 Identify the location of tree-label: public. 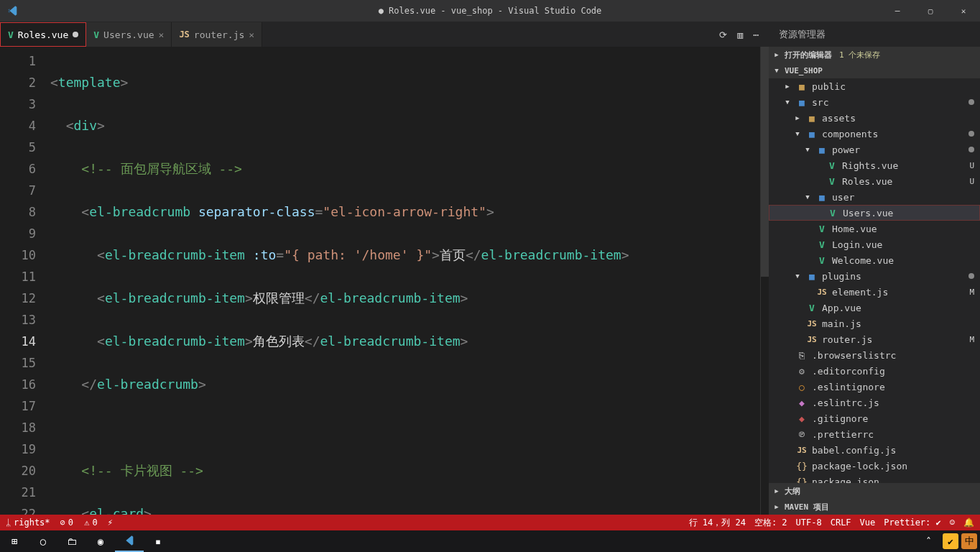
(893, 86).